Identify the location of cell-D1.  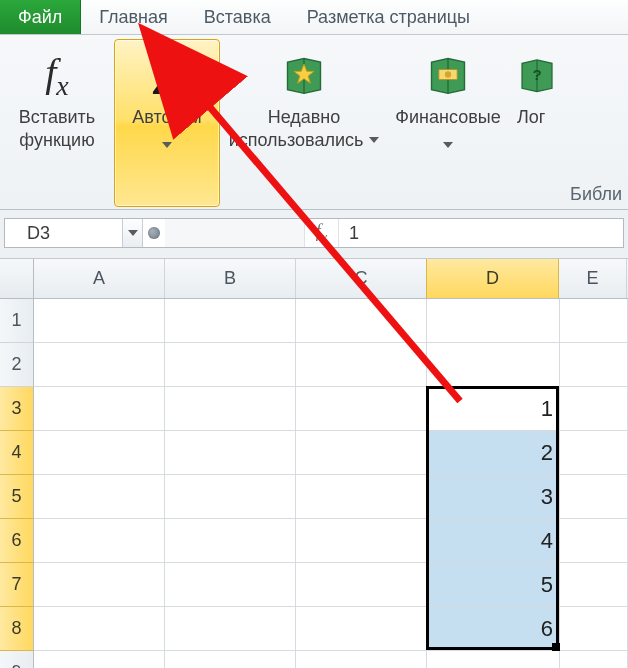
(494, 321).